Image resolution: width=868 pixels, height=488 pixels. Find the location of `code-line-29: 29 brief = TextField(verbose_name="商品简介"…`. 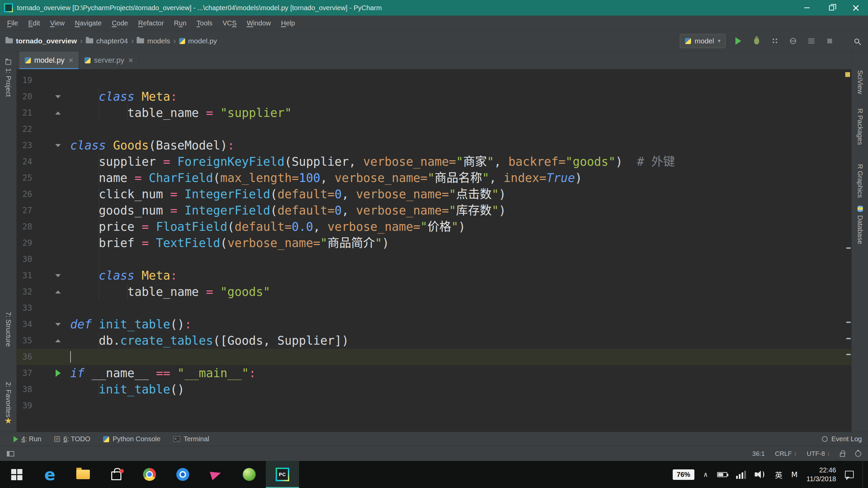

code-line-29: 29 brief = TextField(verbose_name="商品简介"… is located at coordinates (434, 243).